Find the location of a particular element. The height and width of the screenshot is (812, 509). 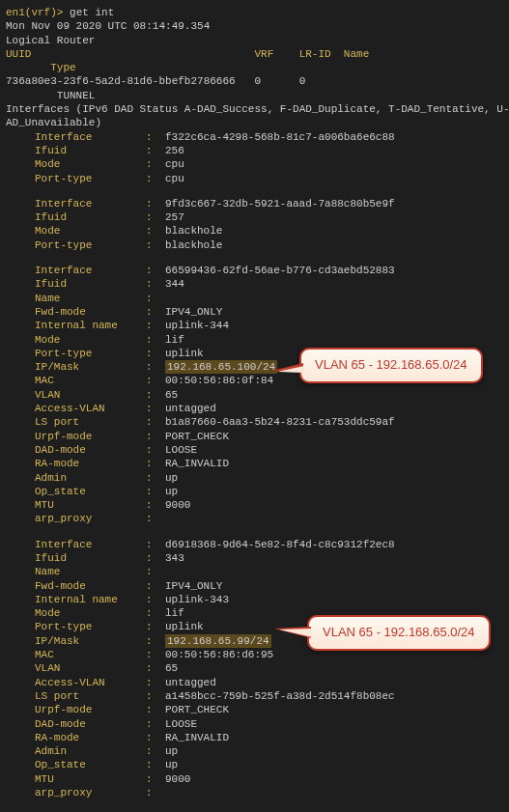

prompt-shell: en1(vrf)> is located at coordinates (35, 13).